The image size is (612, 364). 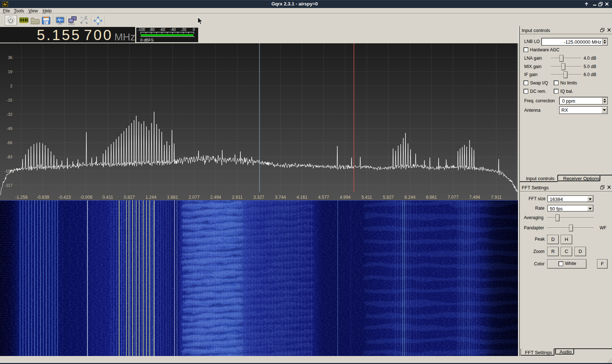 What do you see at coordinates (345, 197) in the screenshot?
I see `svg-text: 4.994` at bounding box center [345, 197].